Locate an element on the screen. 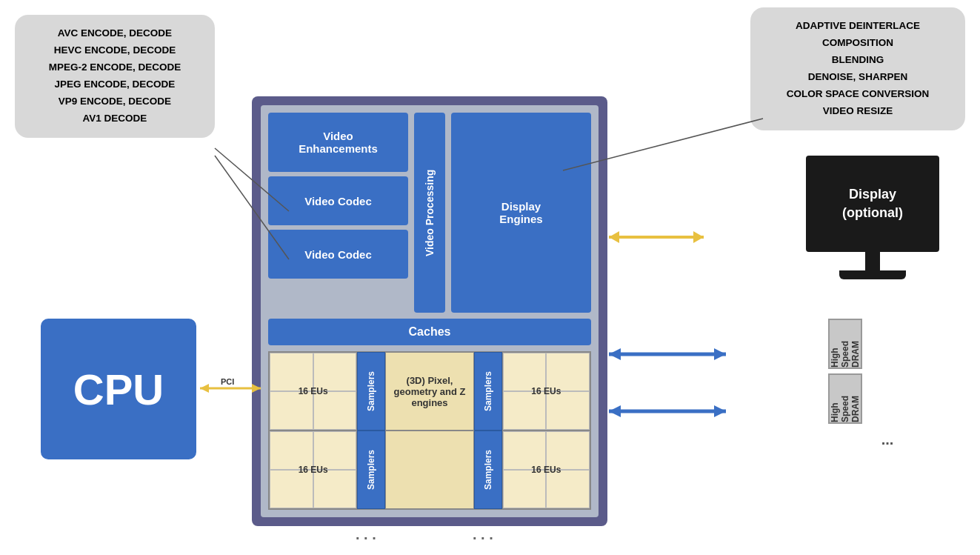 This screenshot has height=555, width=980. bubble-left-line1: AVC ENCODE, DECODE is located at coordinates (115, 33).